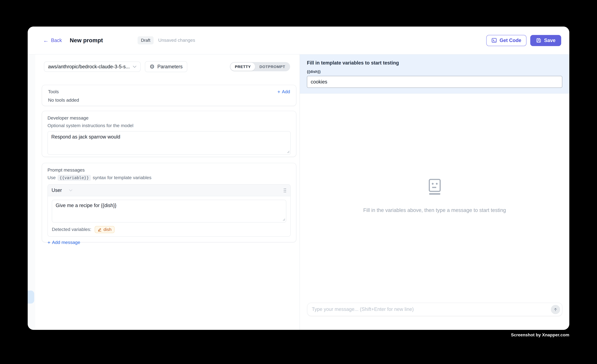  Describe the element at coordinates (284, 92) in the screenshot. I see `add-tool-button: + Add` at that location.